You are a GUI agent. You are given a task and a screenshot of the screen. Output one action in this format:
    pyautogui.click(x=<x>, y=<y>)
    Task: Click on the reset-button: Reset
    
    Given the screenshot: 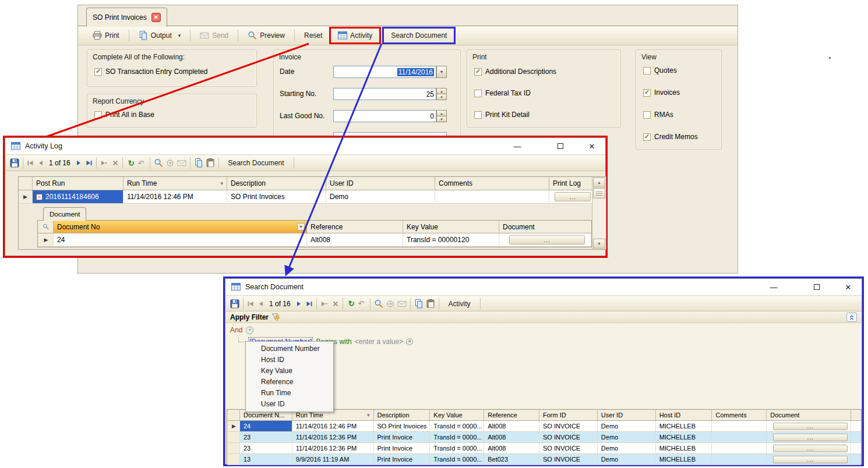 What is the action you would take?
    pyautogui.click(x=313, y=36)
    